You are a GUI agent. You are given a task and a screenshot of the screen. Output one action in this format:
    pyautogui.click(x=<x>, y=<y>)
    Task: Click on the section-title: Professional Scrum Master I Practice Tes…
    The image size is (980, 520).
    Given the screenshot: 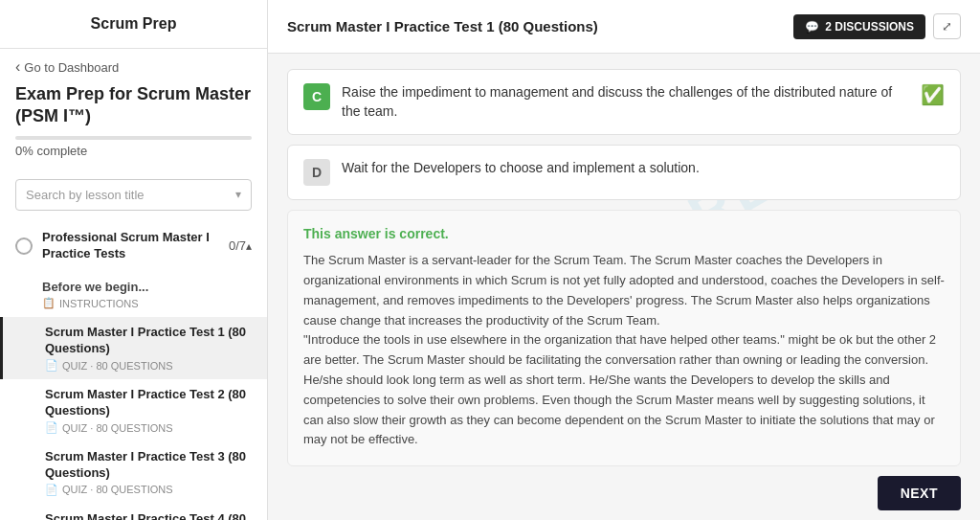 What is the action you would take?
    pyautogui.click(x=128, y=246)
    